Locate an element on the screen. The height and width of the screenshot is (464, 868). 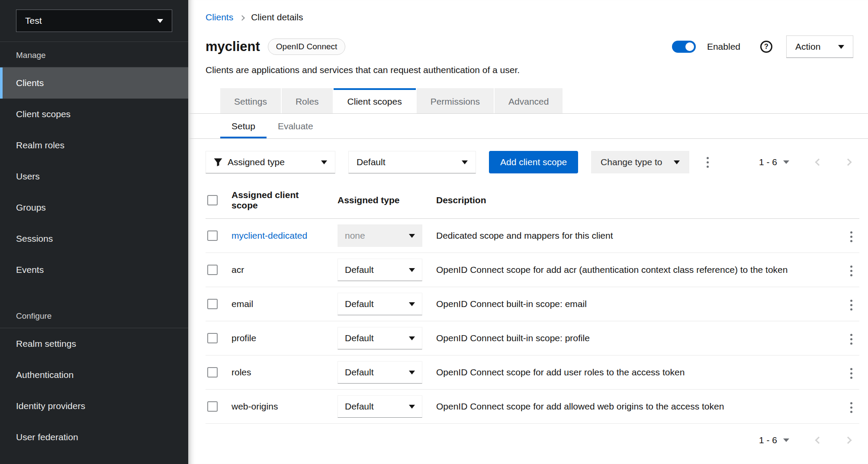
nav-section-label: Manage is located at coordinates (94, 54).